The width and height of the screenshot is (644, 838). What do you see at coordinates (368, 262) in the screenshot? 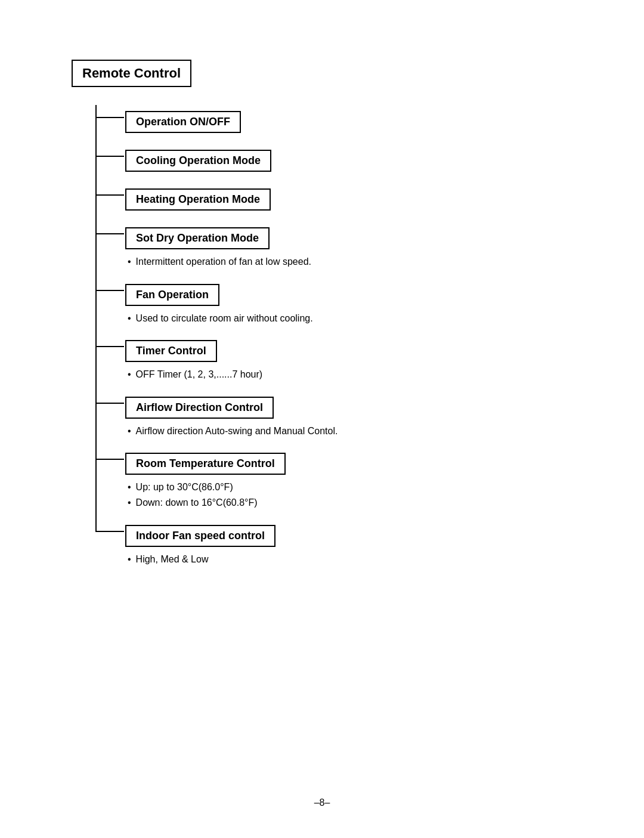
I see `note-text: Intermittent operation of fan at low spe…` at bounding box center [368, 262].